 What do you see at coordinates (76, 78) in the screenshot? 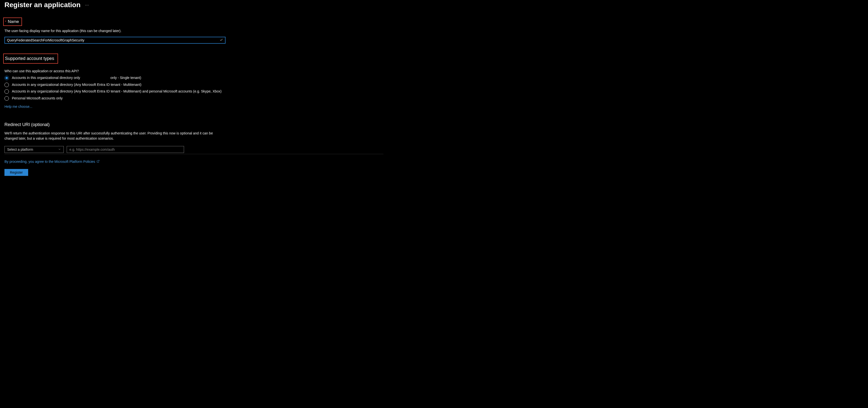
I see `radio-label: Accounts in this organizational director…` at bounding box center [76, 78].